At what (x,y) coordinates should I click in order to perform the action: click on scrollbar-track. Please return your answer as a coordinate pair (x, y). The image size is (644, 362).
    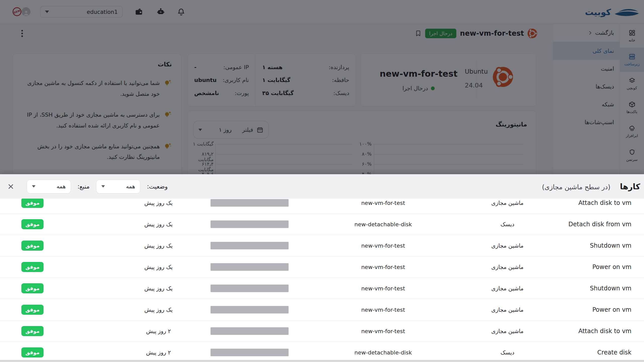
    Looking at the image, I should click on (322, 361).